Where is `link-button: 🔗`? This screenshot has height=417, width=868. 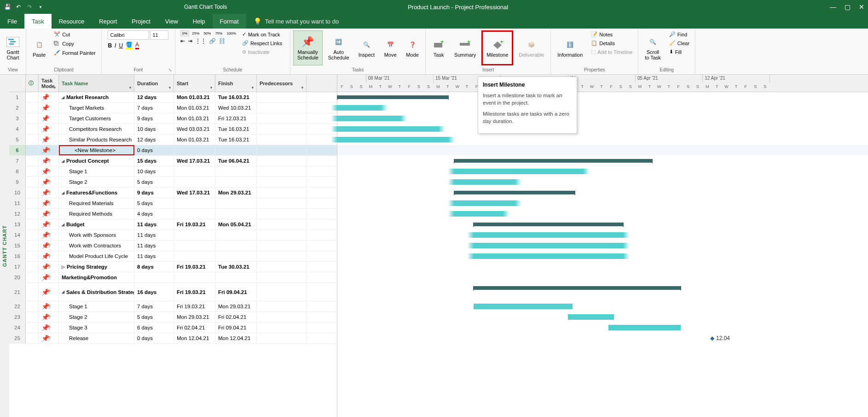
link-button: 🔗 is located at coordinates (213, 41).